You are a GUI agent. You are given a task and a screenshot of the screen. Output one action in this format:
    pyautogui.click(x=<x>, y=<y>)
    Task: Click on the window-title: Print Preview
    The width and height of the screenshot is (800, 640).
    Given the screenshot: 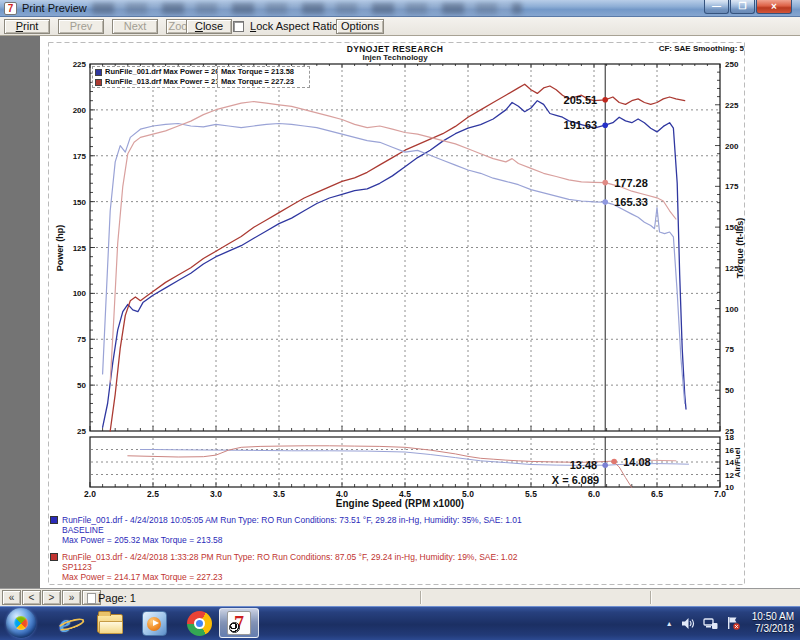 What is the action you would take?
    pyautogui.click(x=54, y=8)
    